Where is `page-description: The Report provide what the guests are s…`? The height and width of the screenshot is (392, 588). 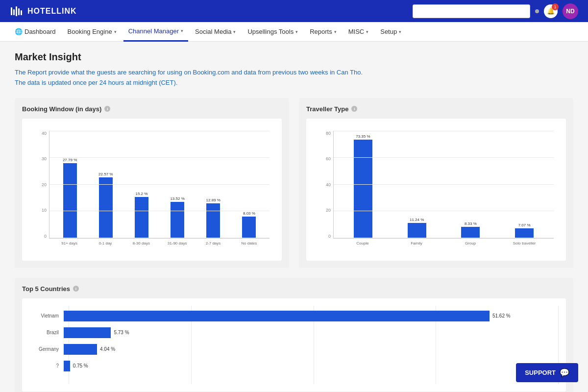
page-description: The Report provide what the guests are s… is located at coordinates (294, 78).